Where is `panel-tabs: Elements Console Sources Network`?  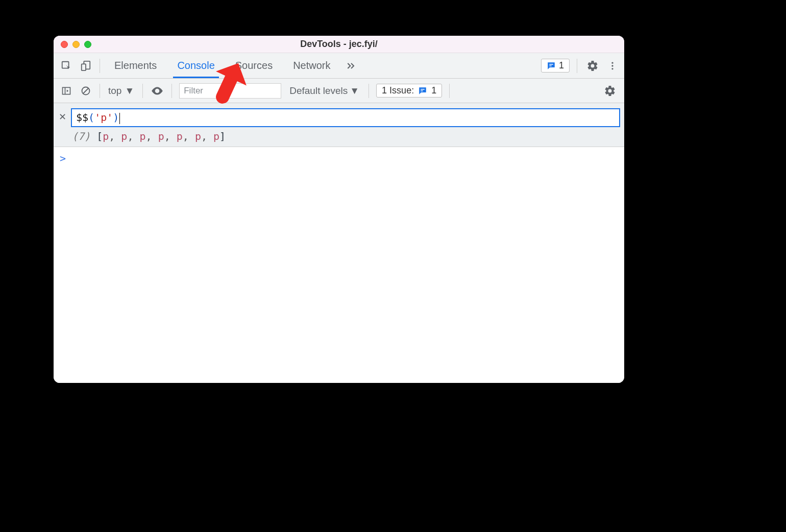 panel-tabs: Elements Console Sources Network is located at coordinates (233, 65).